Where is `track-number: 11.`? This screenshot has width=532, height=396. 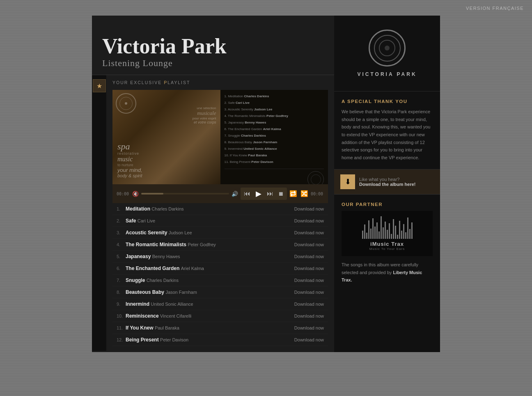
track-number: 11. is located at coordinates (121, 328).